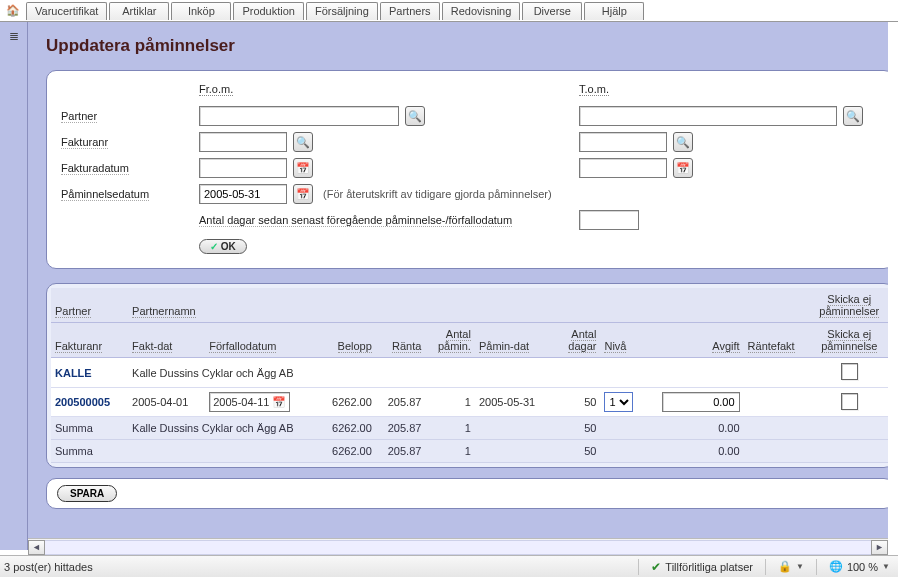 The image size is (898, 577). I want to click on label-partner: Partner, so click(79, 116).